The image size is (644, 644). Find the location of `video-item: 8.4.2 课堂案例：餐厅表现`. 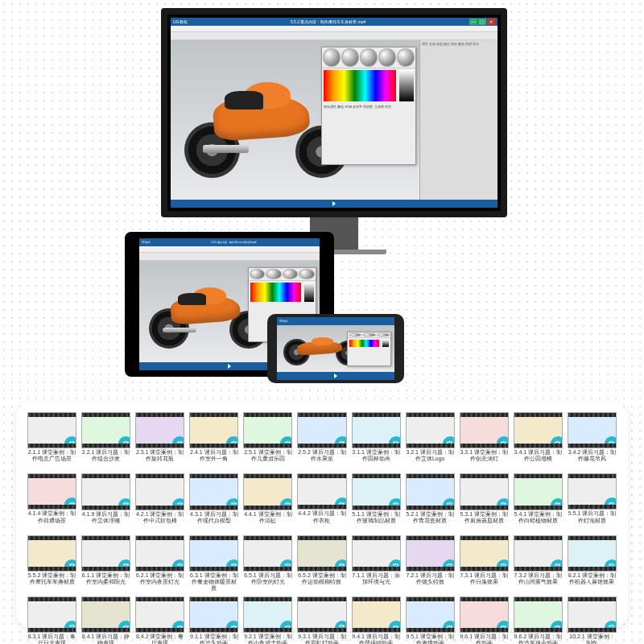

video-item: 8.4.2 课堂案例：餐厅表现 is located at coordinates (159, 620).